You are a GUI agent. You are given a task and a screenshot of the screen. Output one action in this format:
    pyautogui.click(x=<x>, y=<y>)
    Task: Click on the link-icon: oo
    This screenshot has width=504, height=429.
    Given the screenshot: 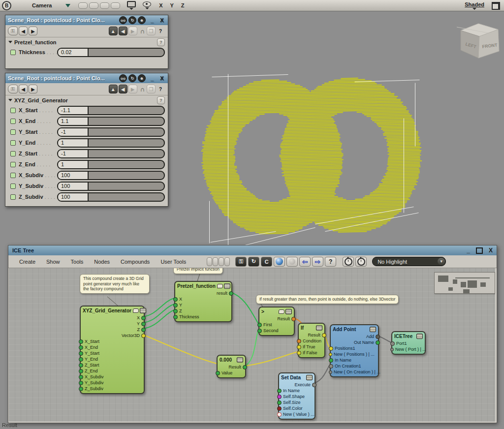 What is the action you would take?
    pyautogui.click(x=123, y=20)
    